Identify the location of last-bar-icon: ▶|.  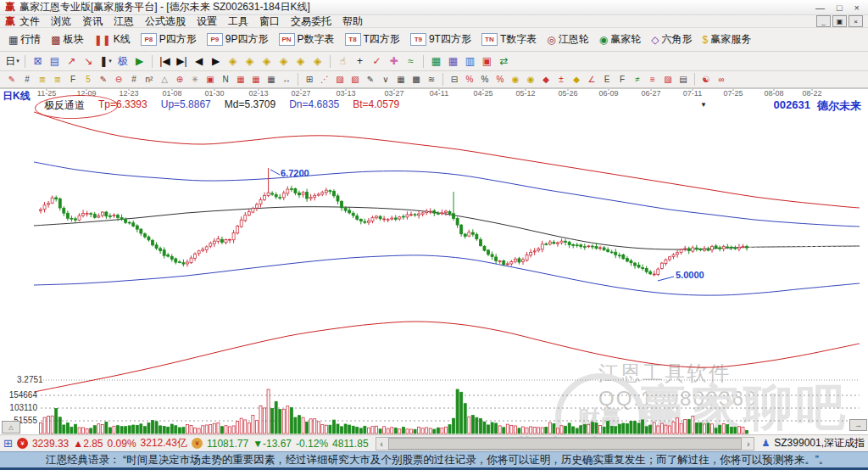
(181, 61).